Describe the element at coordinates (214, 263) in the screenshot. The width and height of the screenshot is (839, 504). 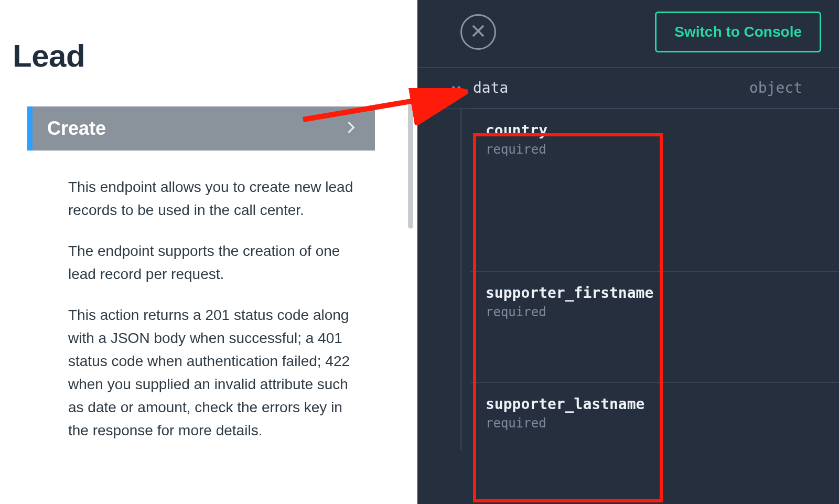
I see `endpoint-paragraph: The endpoint supports the creation of on…` at that location.